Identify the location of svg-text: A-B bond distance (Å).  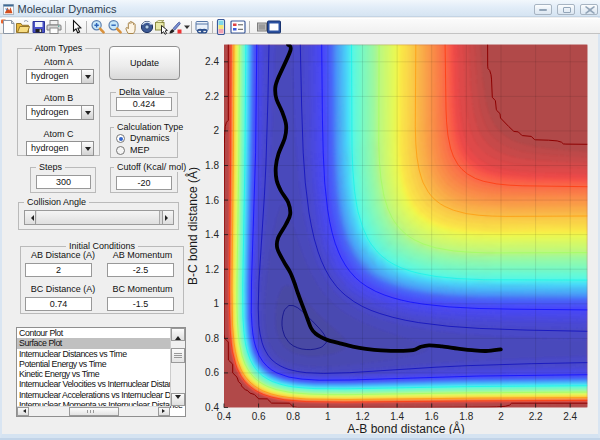
(406, 428).